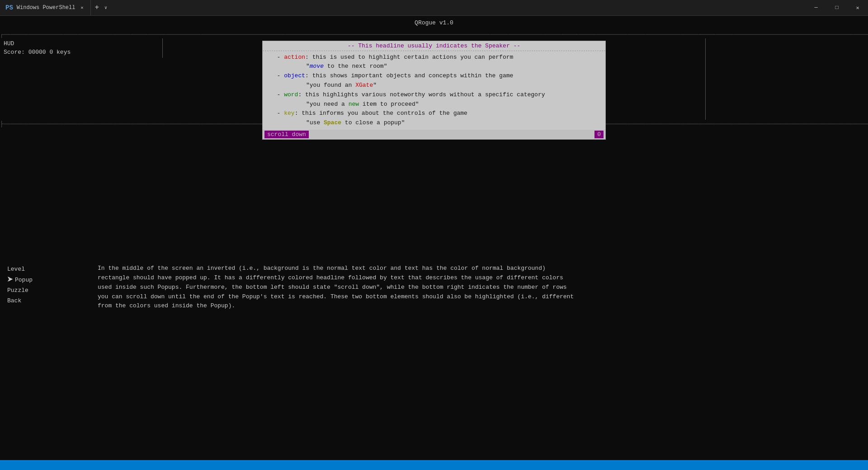  What do you see at coordinates (434, 79) in the screenshot?
I see `center-panel: -- This headline usually indicates the S…` at bounding box center [434, 79].